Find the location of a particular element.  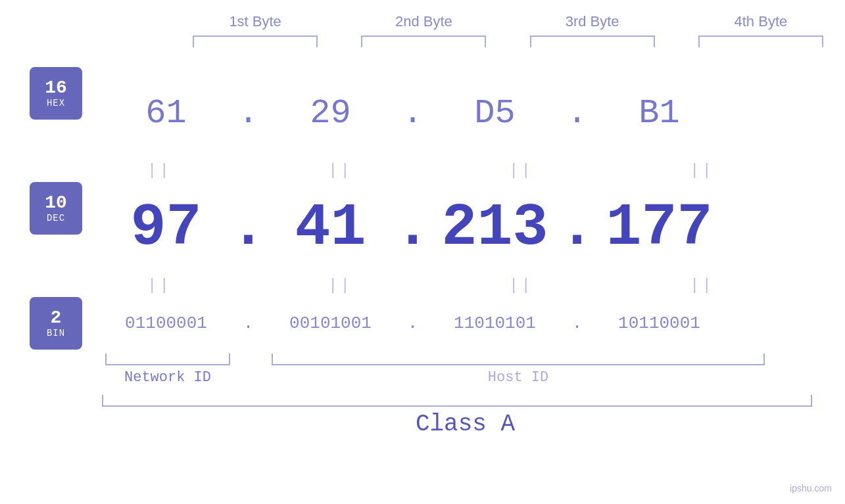

bin-val-4: 10110001 is located at coordinates (659, 323).